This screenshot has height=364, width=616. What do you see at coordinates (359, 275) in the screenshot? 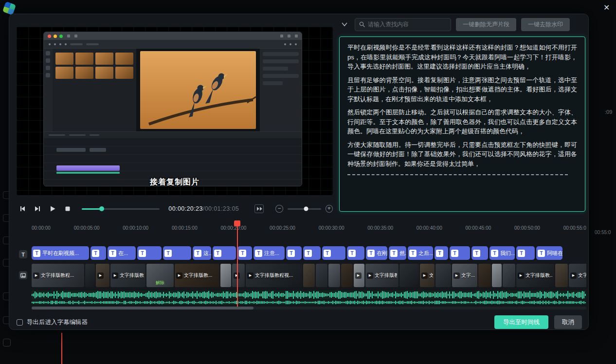
I see `video-clip-content: ▶` at bounding box center [359, 275].